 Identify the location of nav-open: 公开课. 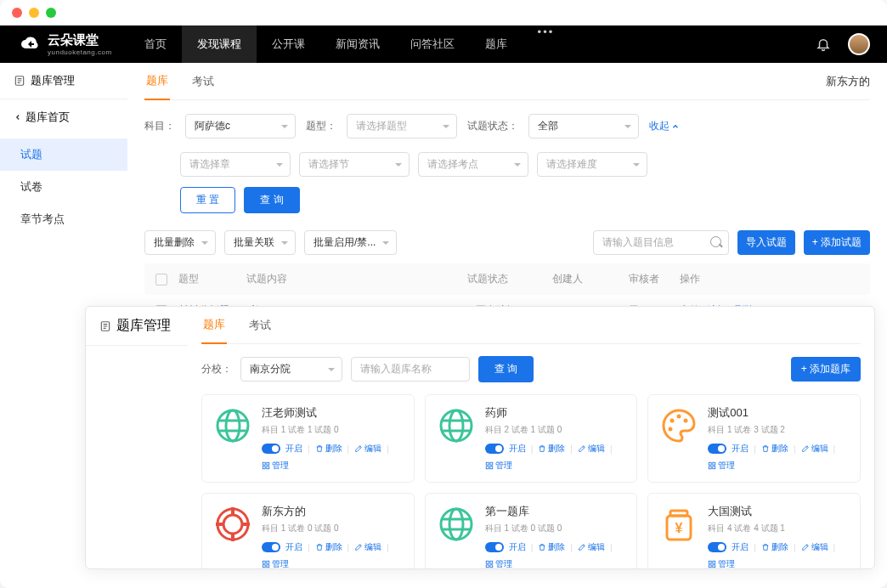
(289, 44).